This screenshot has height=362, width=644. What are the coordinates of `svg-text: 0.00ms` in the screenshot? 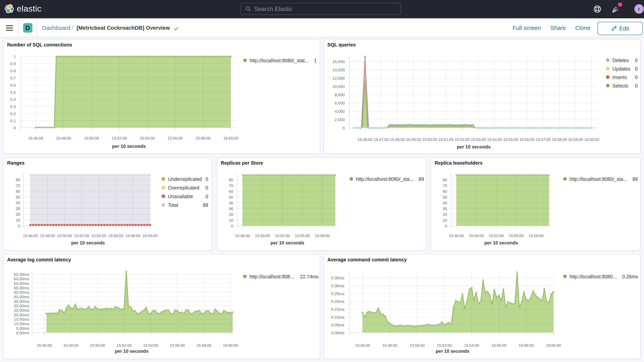 It's located at (22, 333).